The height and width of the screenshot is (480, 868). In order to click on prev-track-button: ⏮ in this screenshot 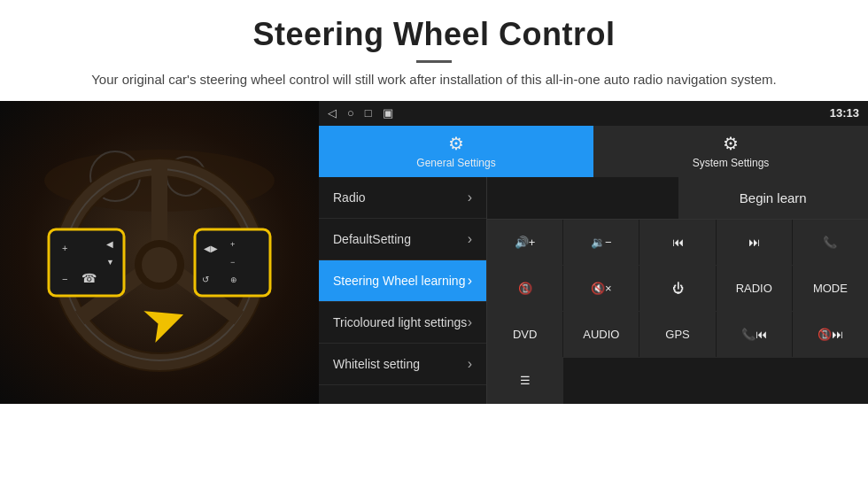, I will do `click(678, 243)`.